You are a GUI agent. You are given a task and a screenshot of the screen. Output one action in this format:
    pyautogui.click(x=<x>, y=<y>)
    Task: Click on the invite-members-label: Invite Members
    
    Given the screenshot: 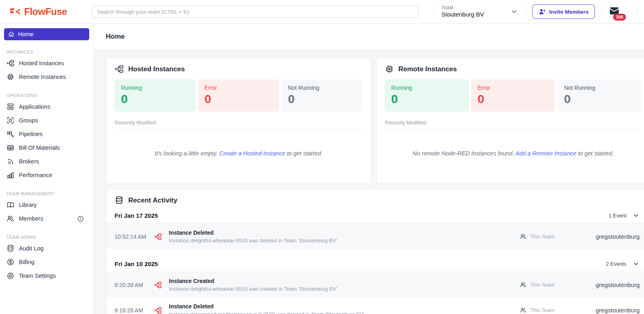 What is the action you would take?
    pyautogui.click(x=569, y=12)
    